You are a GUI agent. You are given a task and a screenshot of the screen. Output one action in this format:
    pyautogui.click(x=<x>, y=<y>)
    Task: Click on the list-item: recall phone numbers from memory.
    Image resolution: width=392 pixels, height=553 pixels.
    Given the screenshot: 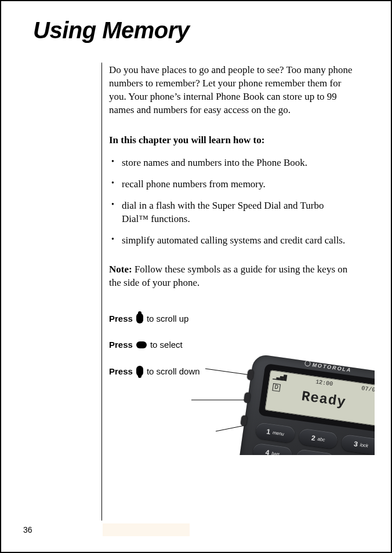 What is the action you would take?
    pyautogui.click(x=231, y=184)
    